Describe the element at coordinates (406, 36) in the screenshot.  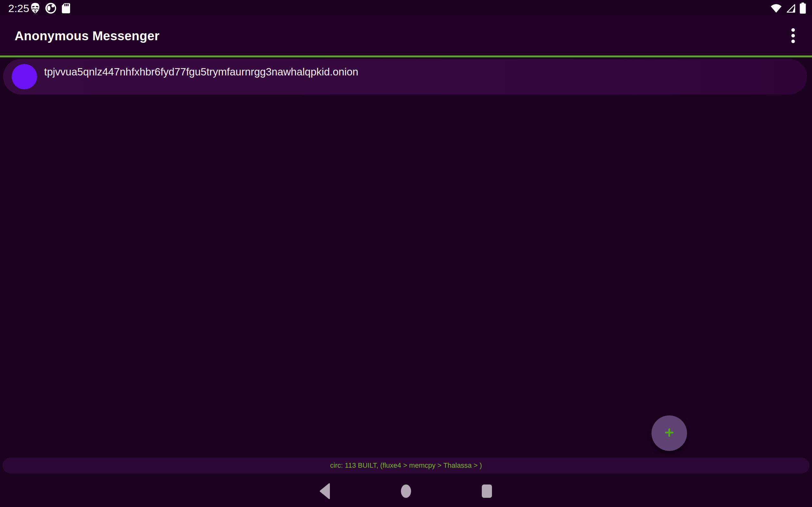
I see `app-bar: Anonymous Messenger` at that location.